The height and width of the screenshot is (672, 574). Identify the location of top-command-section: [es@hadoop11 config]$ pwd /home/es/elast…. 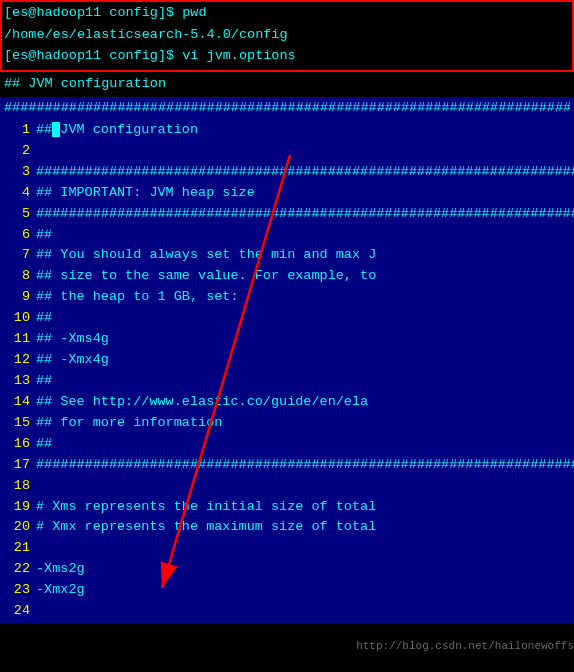
(287, 36).